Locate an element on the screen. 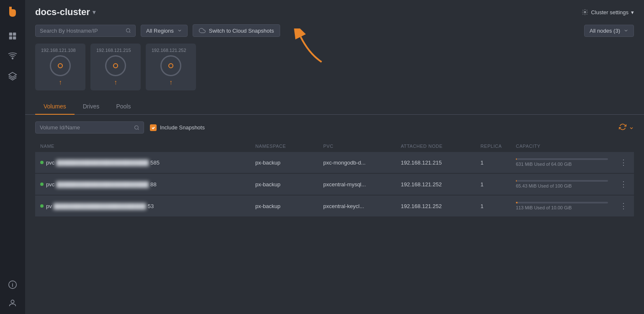 The height and width of the screenshot is (314, 644). hostname-search-input is located at coordinates (81, 31).